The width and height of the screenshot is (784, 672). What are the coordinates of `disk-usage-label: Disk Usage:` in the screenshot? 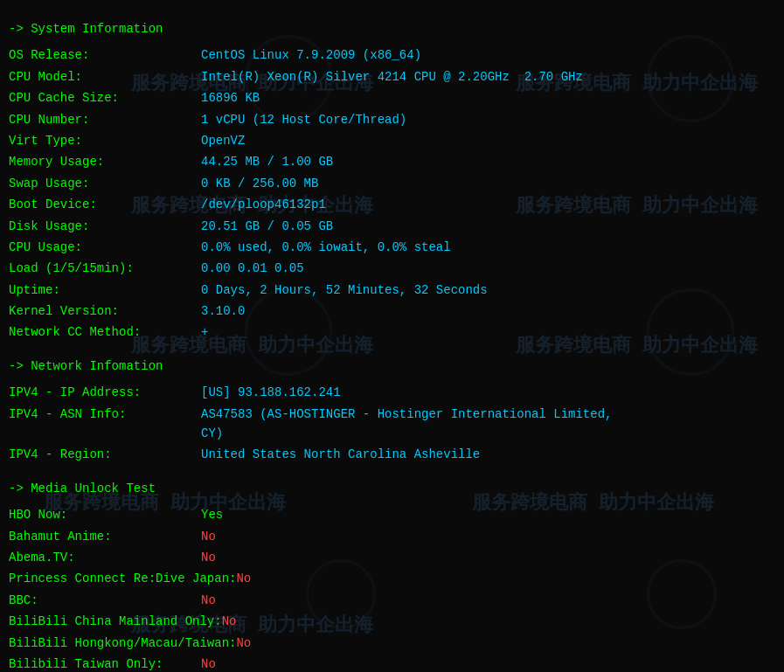 It's located at (105, 226).